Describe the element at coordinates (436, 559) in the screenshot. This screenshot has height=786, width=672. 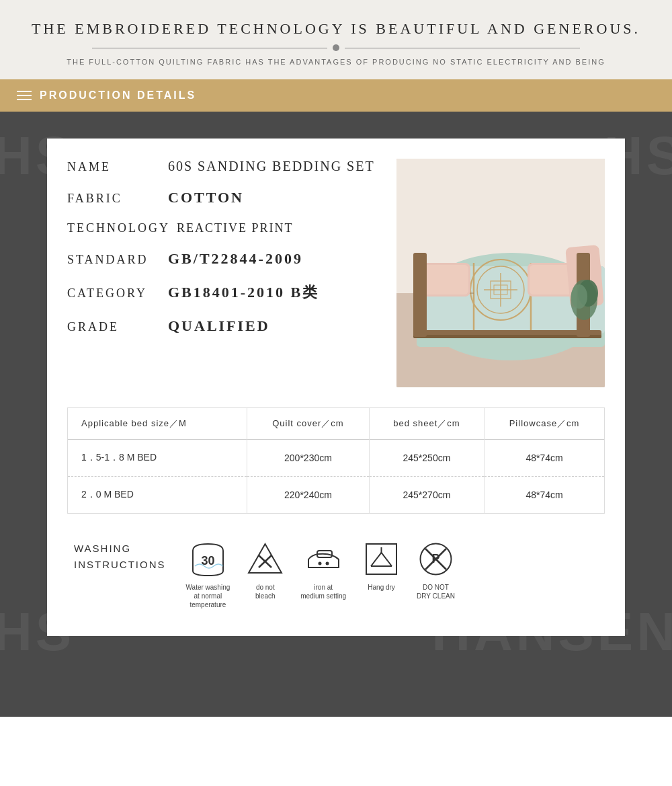
I see `svg-text: P` at that location.